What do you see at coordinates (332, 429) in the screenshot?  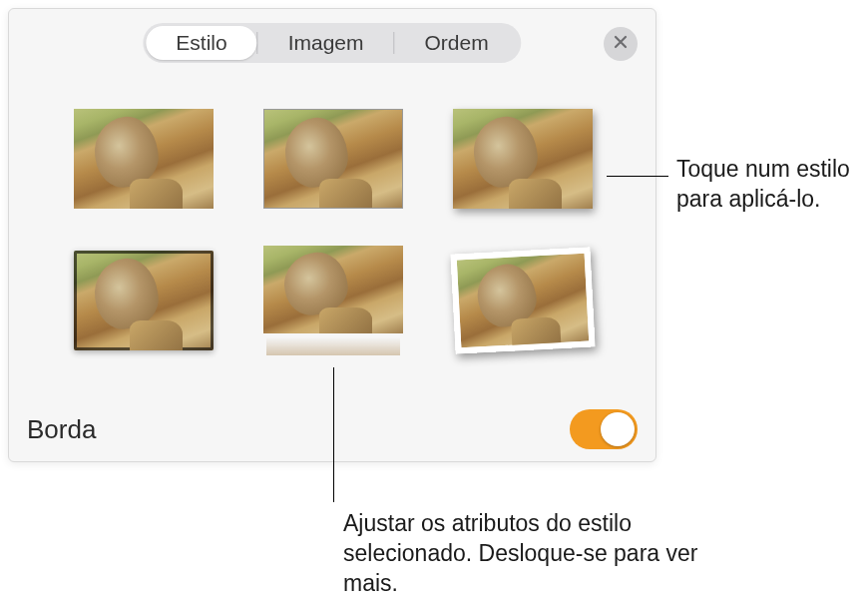 I see `borda-row: Borda` at bounding box center [332, 429].